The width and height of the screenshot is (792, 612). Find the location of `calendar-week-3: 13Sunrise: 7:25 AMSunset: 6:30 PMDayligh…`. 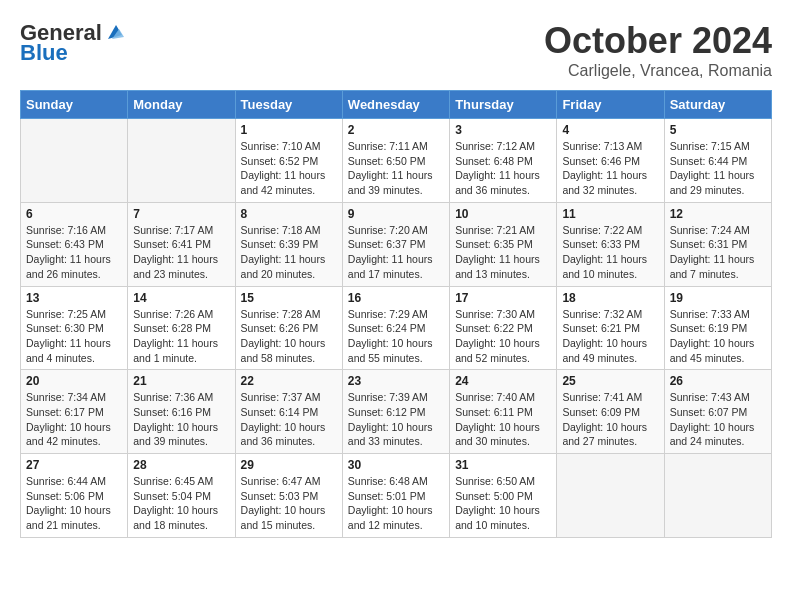

calendar-week-3: 13Sunrise: 7:25 AMSunset: 6:30 PMDayligh… is located at coordinates (396, 328).